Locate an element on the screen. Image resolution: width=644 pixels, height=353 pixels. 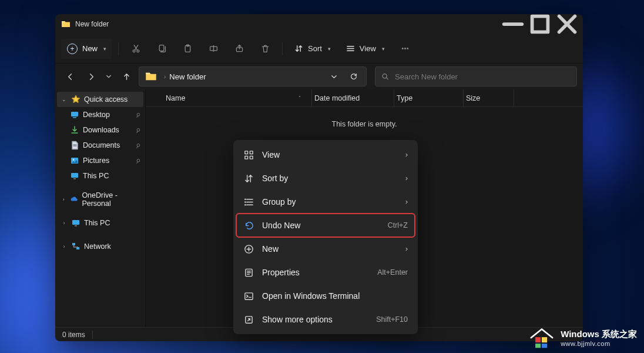
star-icon is located at coordinates (76, 99).